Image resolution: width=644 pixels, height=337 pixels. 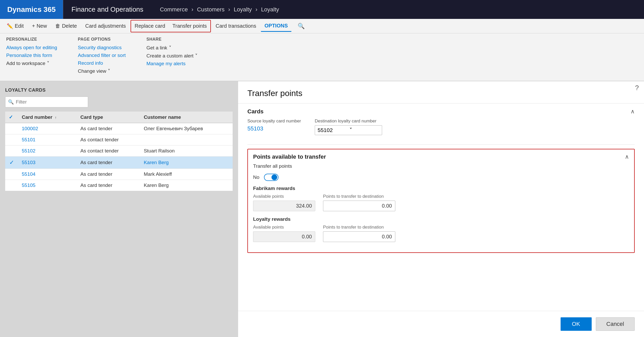 What do you see at coordinates (51, 102) in the screenshot?
I see `filter-input` at bounding box center [51, 102].